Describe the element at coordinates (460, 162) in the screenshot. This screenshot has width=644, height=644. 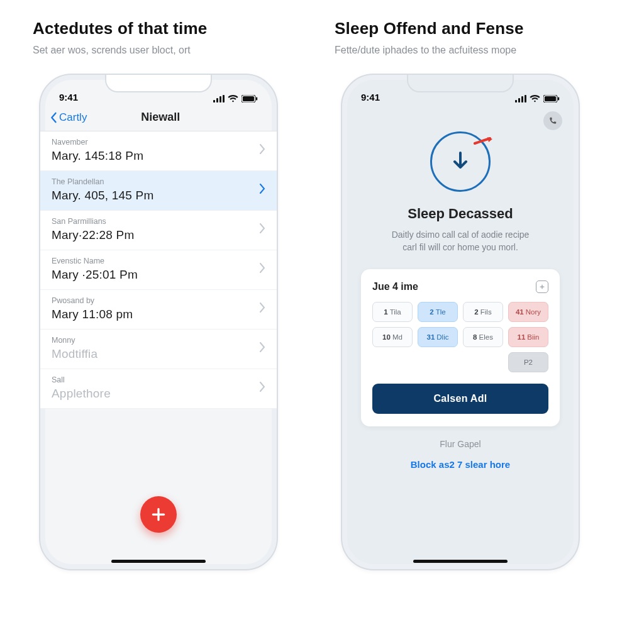
I see `download-icon` at that location.